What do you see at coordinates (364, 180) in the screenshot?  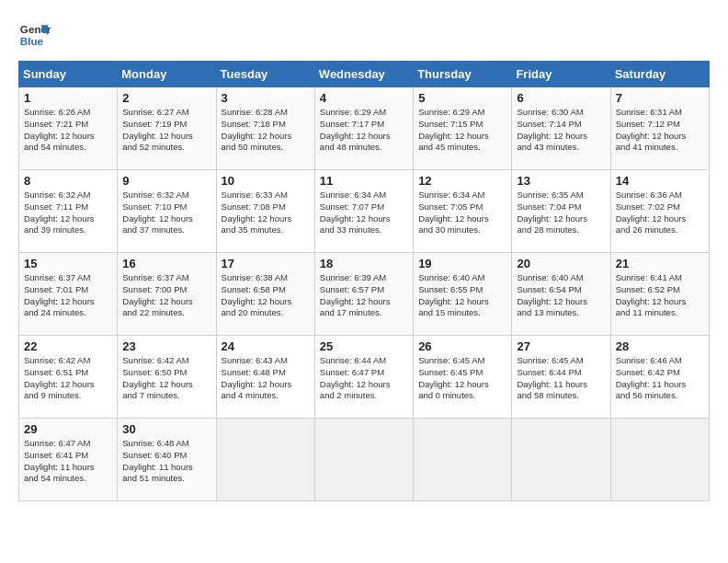 I see `day-number: 11` at bounding box center [364, 180].